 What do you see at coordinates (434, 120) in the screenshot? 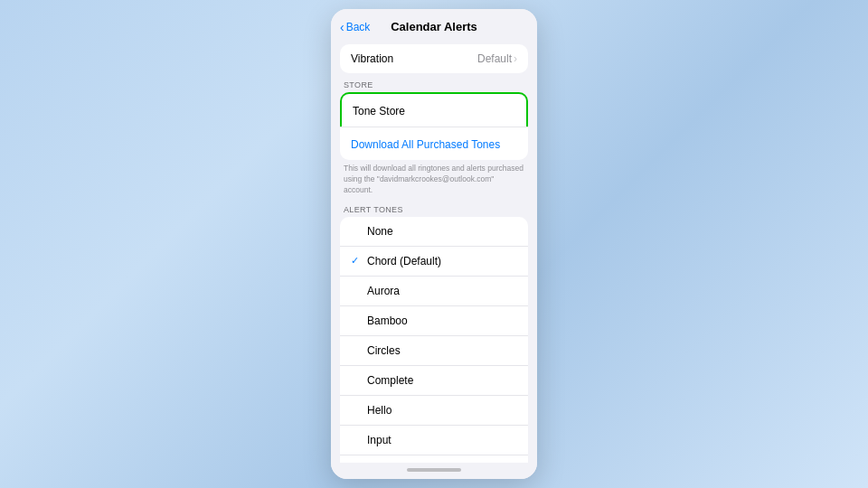
I see `store-section: STORE Tone Store Download All Purchased …` at bounding box center [434, 120].